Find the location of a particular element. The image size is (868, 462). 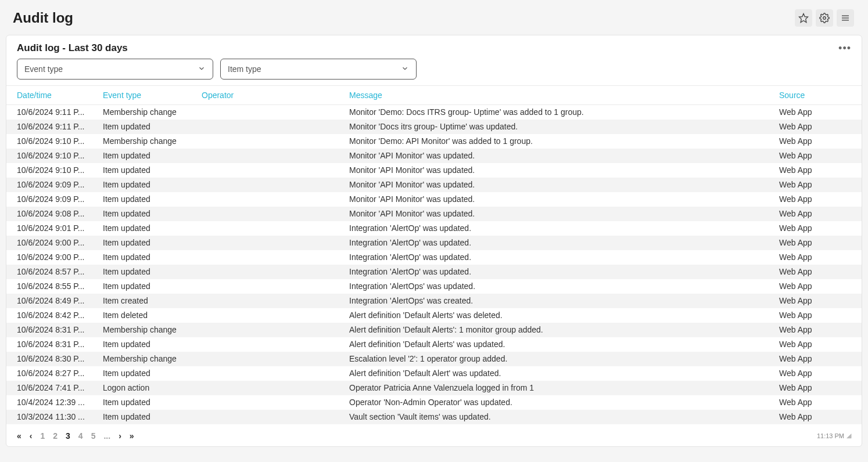

table-row: 10/6/2024 8:55 P...Item updatedIntegrati… is located at coordinates (434, 287).